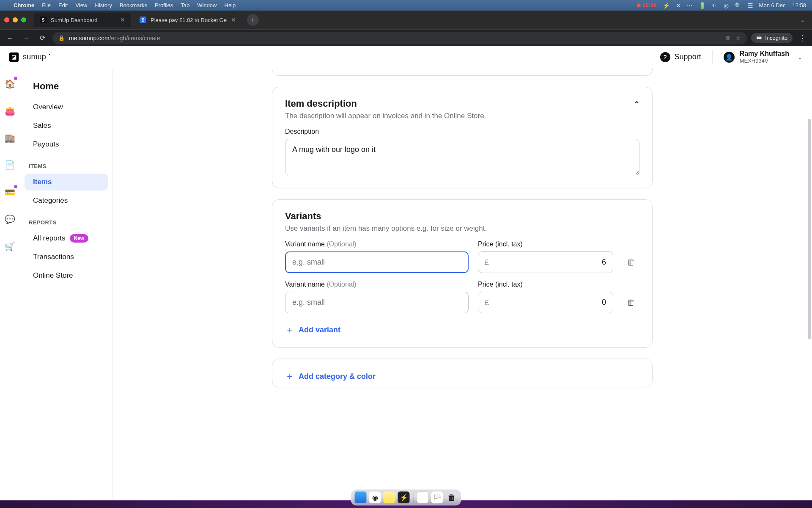 The image size is (812, 508). I want to click on new-tab-button: ＋, so click(253, 20).